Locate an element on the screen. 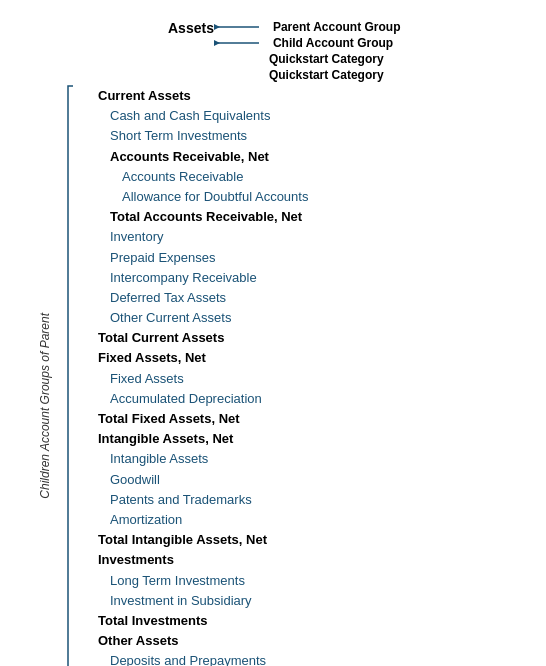  legend-qs2: Quickstart Category is located at coordinates (308, 75).